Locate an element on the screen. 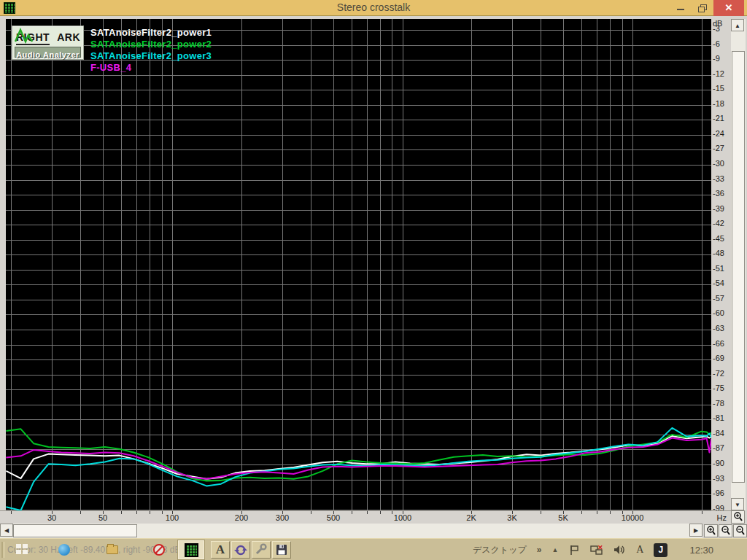 This screenshot has width=747, height=560. db-tick-label: -48 is located at coordinates (719, 253).